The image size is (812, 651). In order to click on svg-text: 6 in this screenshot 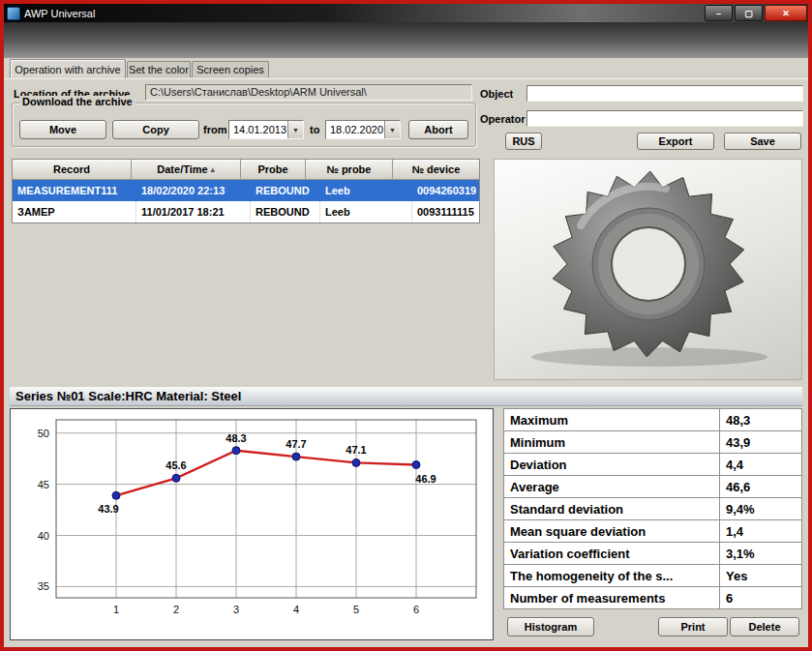, I will do `click(416, 609)`.